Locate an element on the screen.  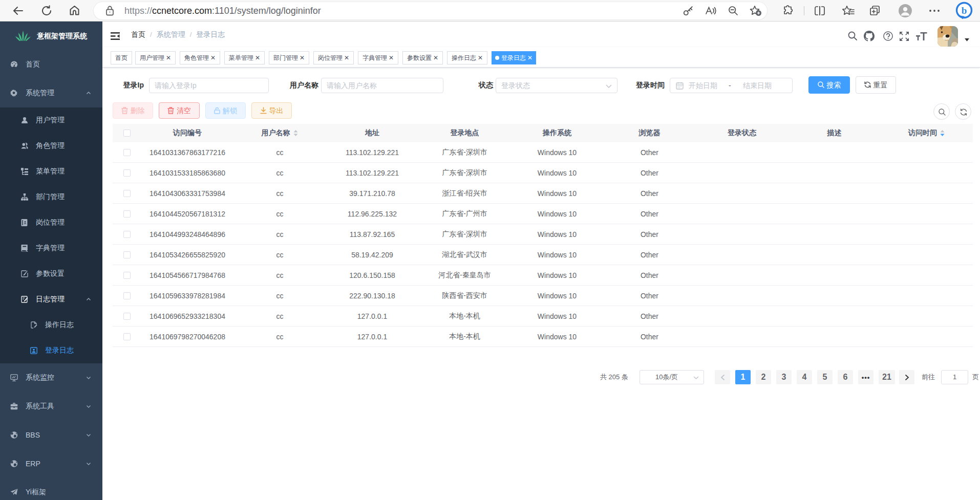
svg-text: b is located at coordinates (965, 10).